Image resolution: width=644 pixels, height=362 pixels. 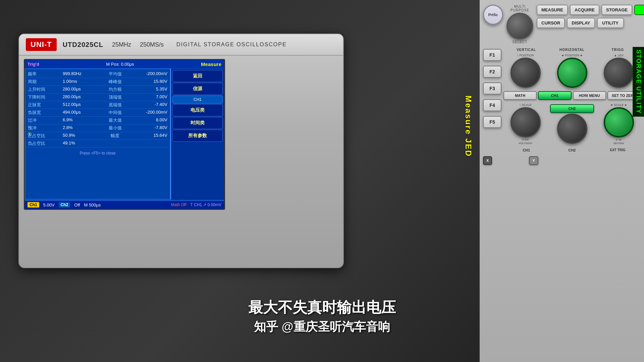 I want to click on horizontal-label: HORIZONTAL, so click(x=572, y=50).